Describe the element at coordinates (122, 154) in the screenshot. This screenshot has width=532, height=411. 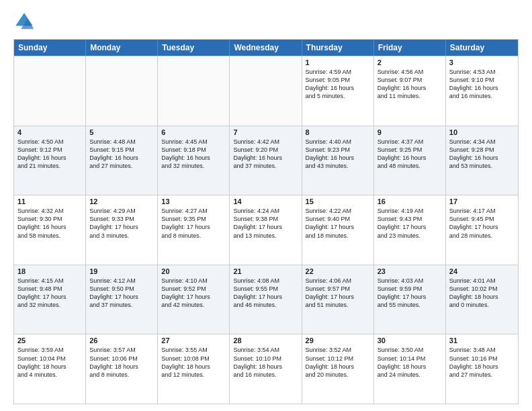
I see `day-info: Sunrise: 4:48 AM Sunset: 9:15 PM Dayligh…` at that location.